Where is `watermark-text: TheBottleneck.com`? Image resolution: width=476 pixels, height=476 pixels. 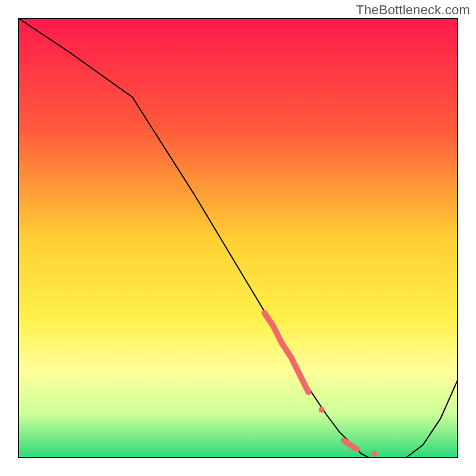
watermark-text: TheBottleneck.com is located at coordinates (413, 10).